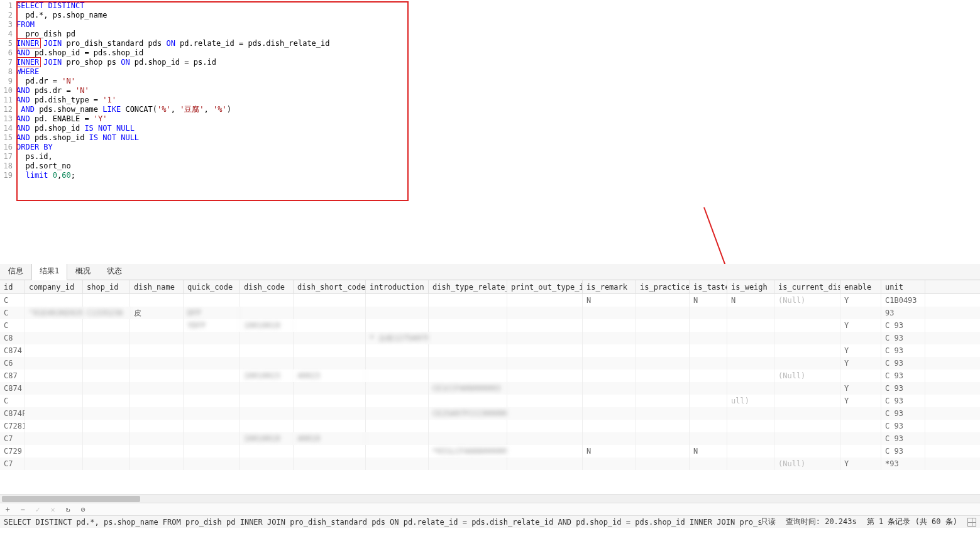  Describe the element at coordinates (13, 388) in the screenshot. I see `cell-id: C874` at that location.